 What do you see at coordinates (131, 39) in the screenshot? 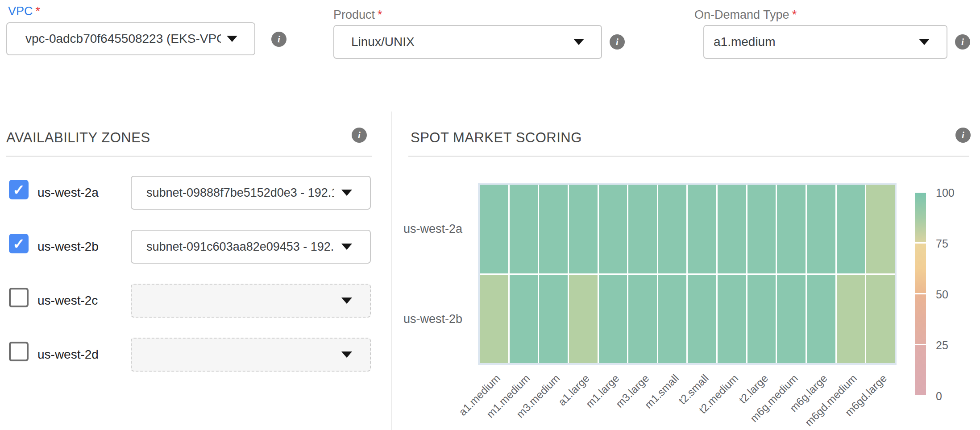
I see `vpc-select: vpc-0adcb70f645508223 (EKS-VPC)` at bounding box center [131, 39].